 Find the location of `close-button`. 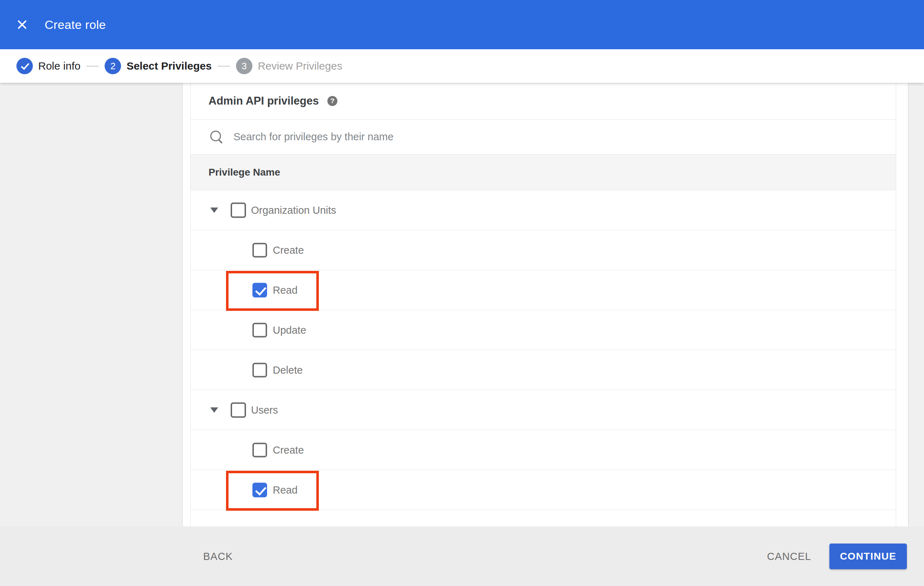

close-button is located at coordinates (22, 25).